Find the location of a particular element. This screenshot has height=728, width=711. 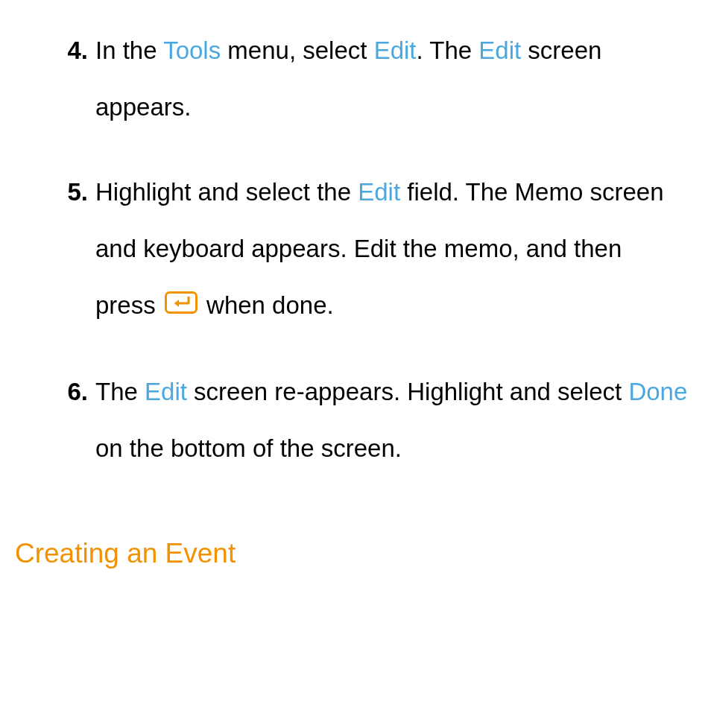

step-number: 6. is located at coordinates (59, 392).